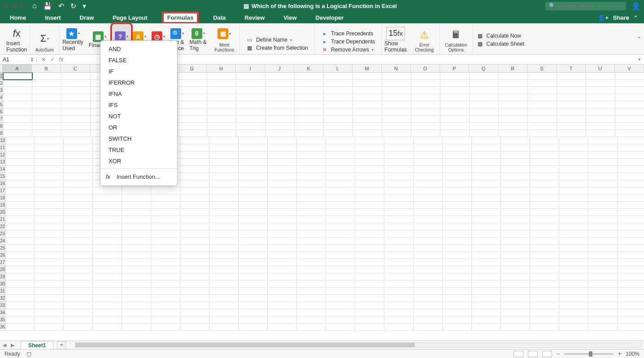  I want to click on menu-item-true: TRUE, so click(139, 150).